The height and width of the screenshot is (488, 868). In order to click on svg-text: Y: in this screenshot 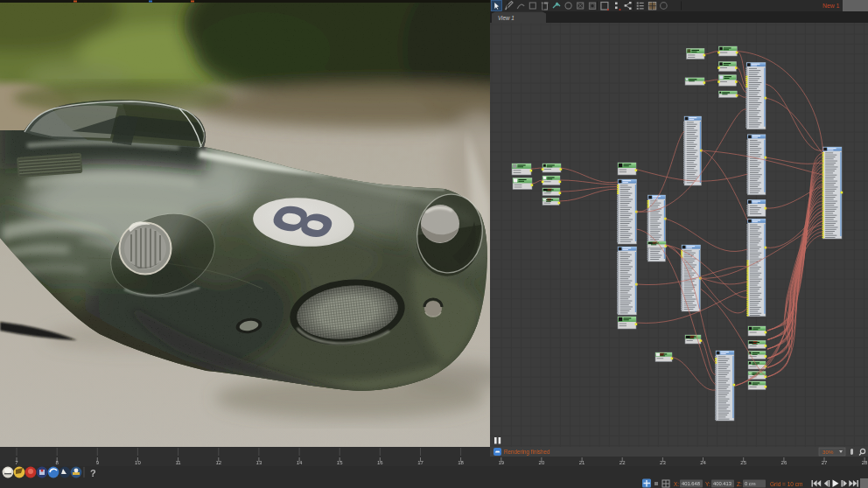, I will do `click(708, 485)`.